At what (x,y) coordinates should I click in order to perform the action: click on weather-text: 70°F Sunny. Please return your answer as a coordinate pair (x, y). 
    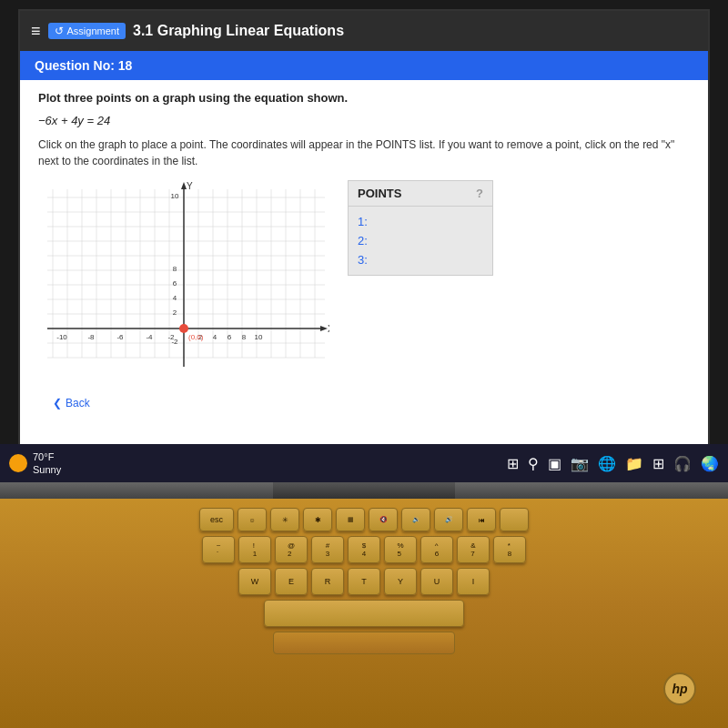
    Looking at the image, I should click on (47, 464).